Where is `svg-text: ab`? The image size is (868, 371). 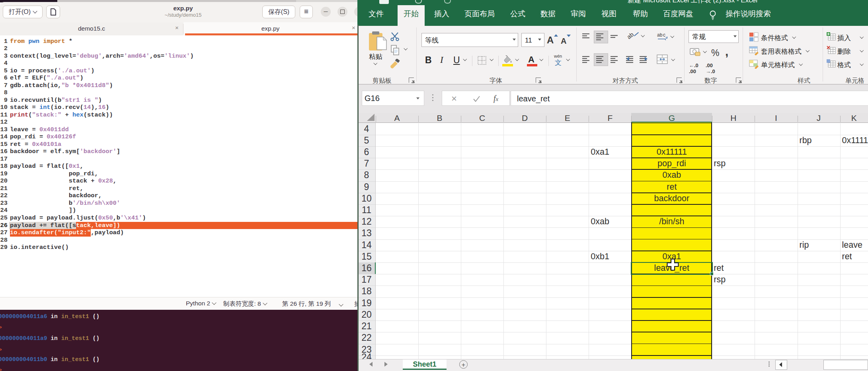 svg-text: ab is located at coordinates (660, 35).